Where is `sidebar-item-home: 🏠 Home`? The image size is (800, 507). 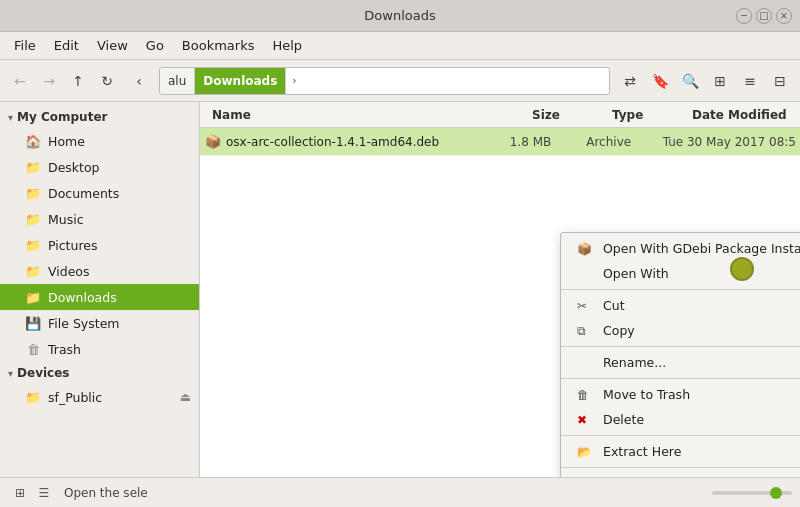 sidebar-item-home: 🏠 Home is located at coordinates (100, 141).